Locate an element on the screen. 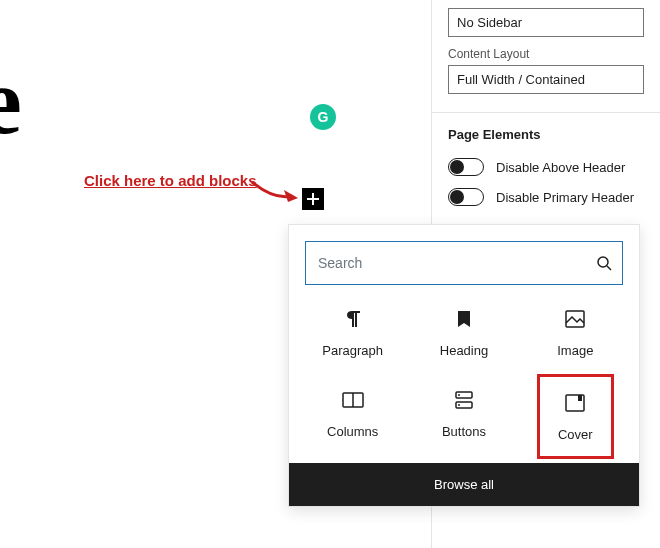 Image resolution: width=660 pixels, height=548 pixels. content-layout-select: Full Width / Contained is located at coordinates (546, 80).